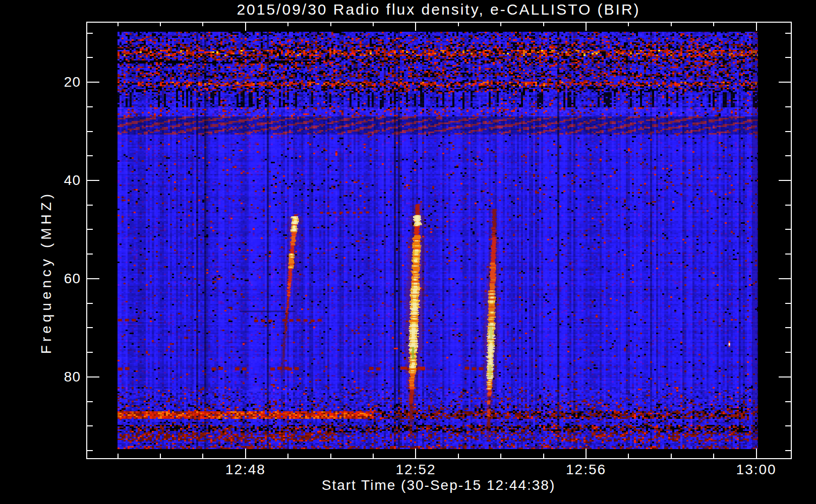 The height and width of the screenshot is (504, 816). Describe the element at coordinates (791, 240) in the screenshot. I see `axis-right` at that location.